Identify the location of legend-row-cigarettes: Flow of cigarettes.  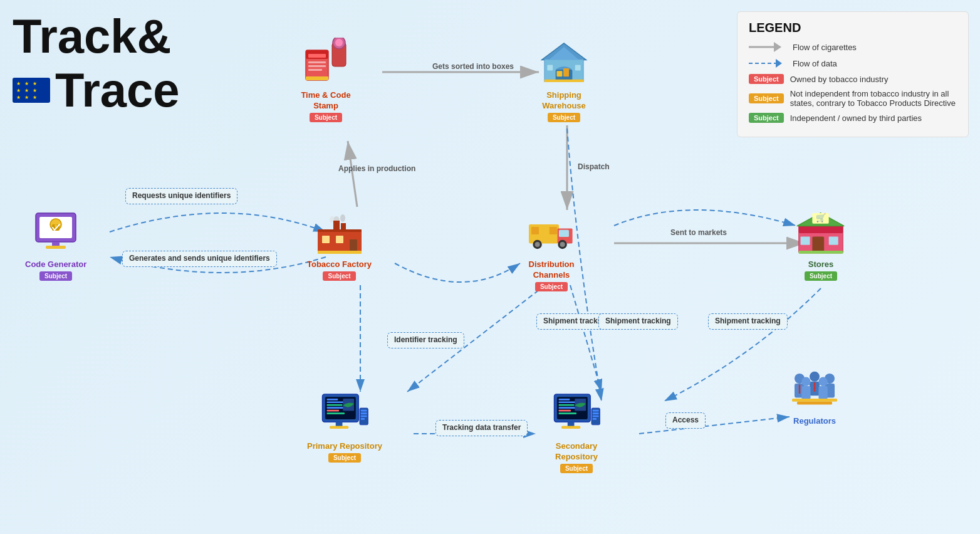
(853, 47).